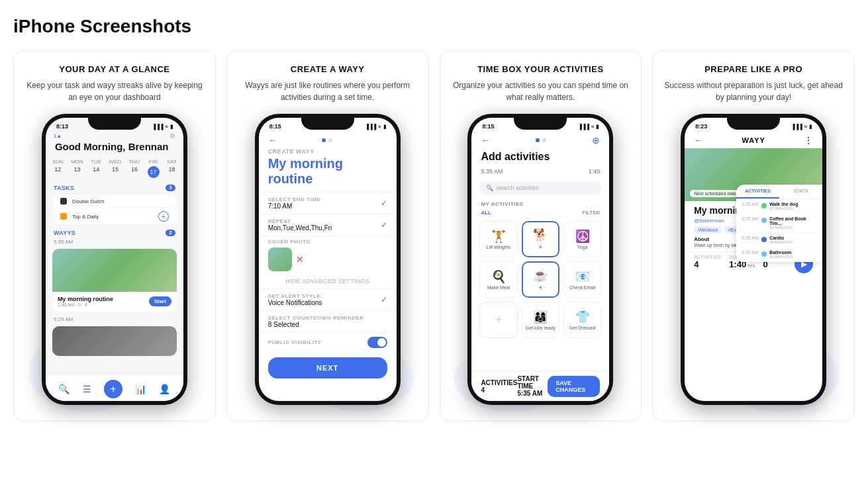 The height and width of the screenshot is (487, 868). I want to click on card-4-title: PREPARE LIKE A PRO, so click(753, 69).